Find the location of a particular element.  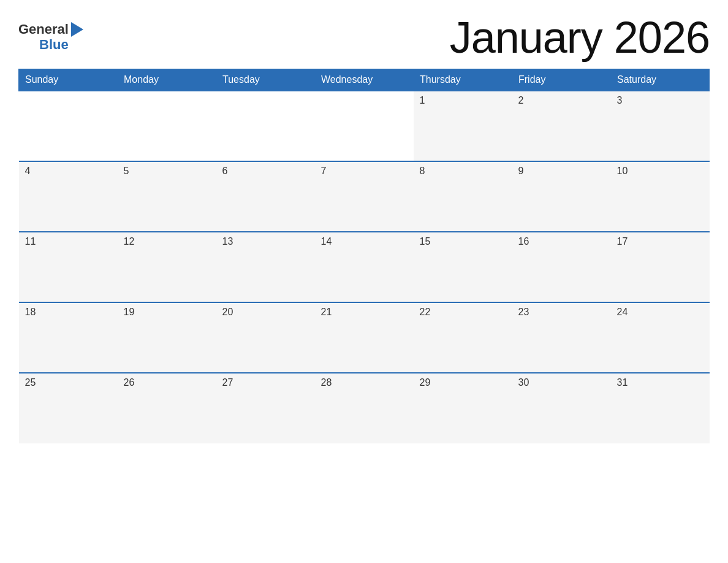

calendar-cell: 31 is located at coordinates (661, 408).